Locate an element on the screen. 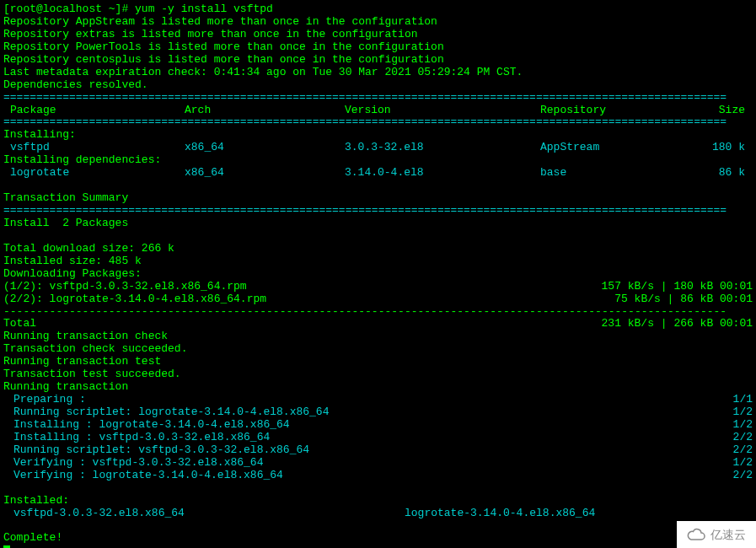 The height and width of the screenshot is (548, 756). pkg-size: 180 k is located at coordinates (725, 148).